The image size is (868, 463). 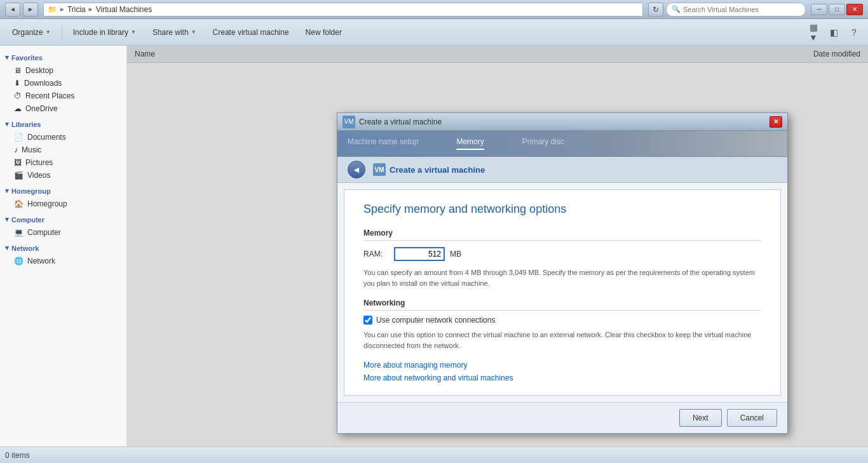 I want to click on videos-icon: 🎬, so click(x=19, y=175).